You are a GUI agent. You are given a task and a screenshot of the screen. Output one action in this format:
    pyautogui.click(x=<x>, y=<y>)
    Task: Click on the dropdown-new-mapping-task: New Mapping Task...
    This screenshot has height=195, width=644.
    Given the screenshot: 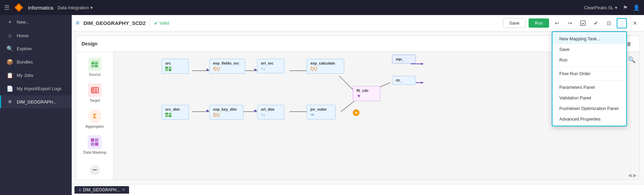 What is the action you would take?
    pyautogui.click(x=589, y=39)
    